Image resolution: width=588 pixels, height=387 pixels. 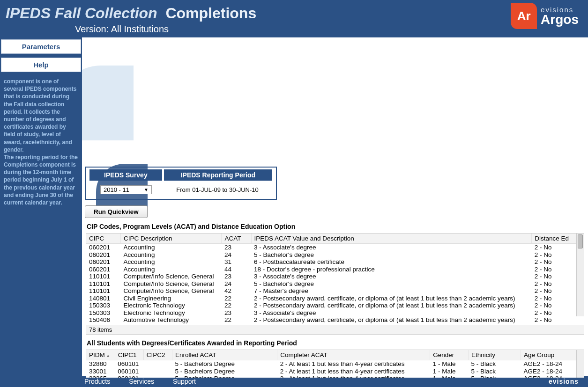 I want to click on students-table: PIDM ▲CIPC1CIPC2Enrolled ACATCompleter A…, so click(x=331, y=364).